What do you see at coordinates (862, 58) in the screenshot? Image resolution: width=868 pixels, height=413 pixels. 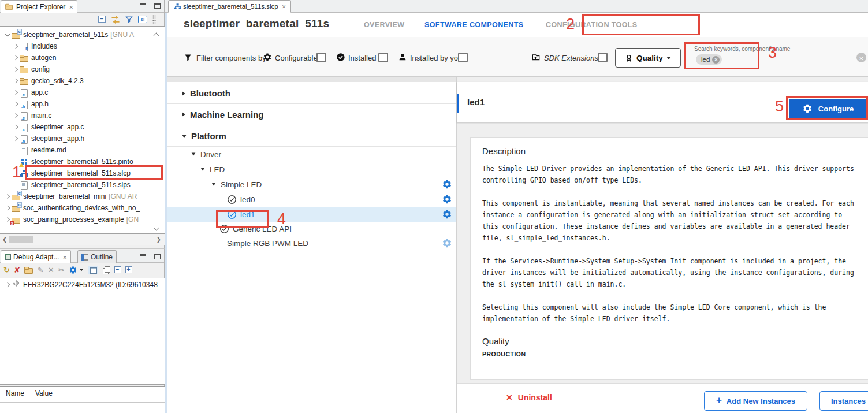 I see `search-clear-icon` at bounding box center [862, 58].